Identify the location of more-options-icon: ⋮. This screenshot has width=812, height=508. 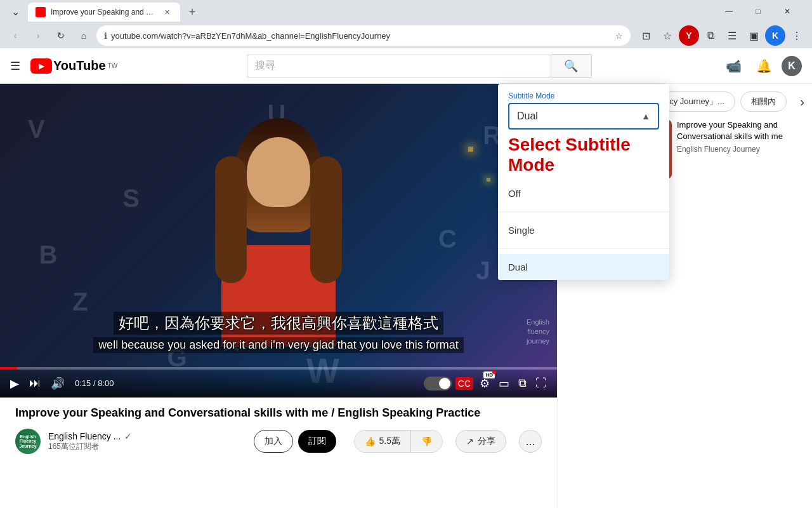
(797, 36).